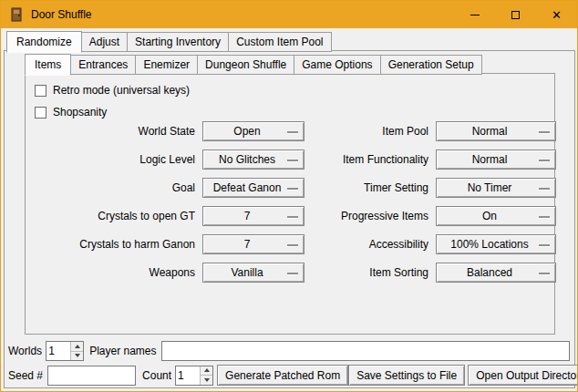 Image resolution: width=578 pixels, height=392 pixels. I want to click on weapons-label: Weapons, so click(114, 273).